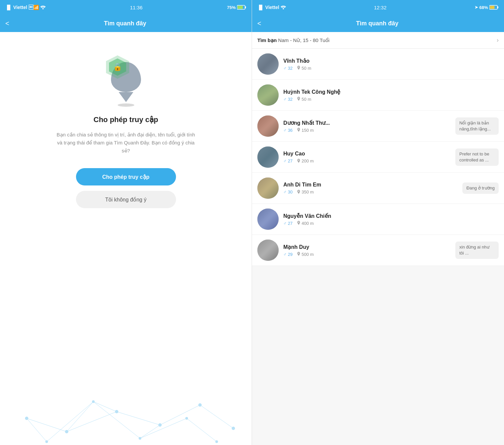 This screenshot has width=504, height=445. Describe the element at coordinates (117, 67) in the screenshot. I see `lock-icon: 🔒` at that location.